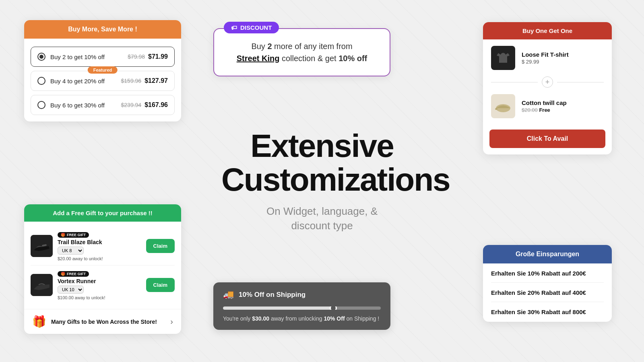 Image resolution: width=644 pixels, height=362 pixels. I want to click on main-subtitle: On Widget, language, &discount type, so click(322, 219).